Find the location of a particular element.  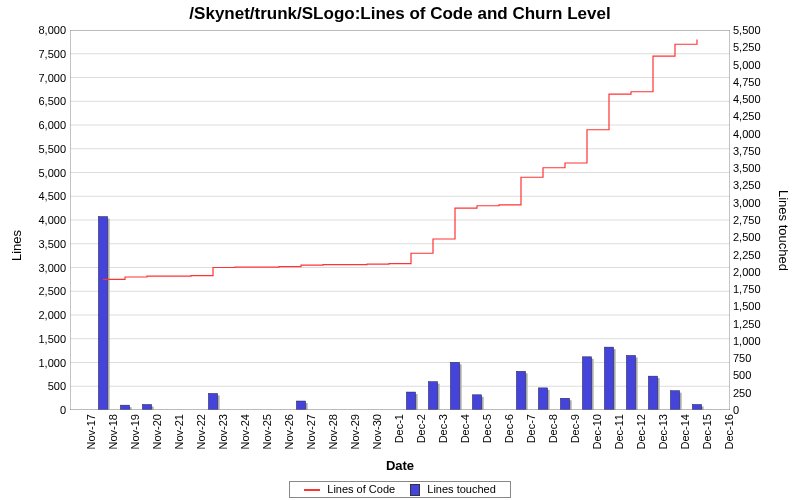

x-tick: 29-Nov is located at coordinates (355, 437).